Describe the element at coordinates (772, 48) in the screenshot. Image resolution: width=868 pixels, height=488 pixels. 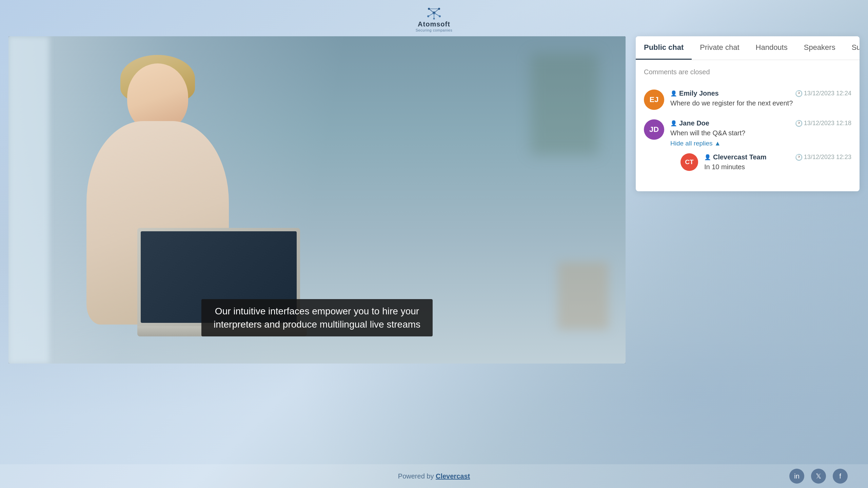
I see `tab-handouts: Handouts` at that location.